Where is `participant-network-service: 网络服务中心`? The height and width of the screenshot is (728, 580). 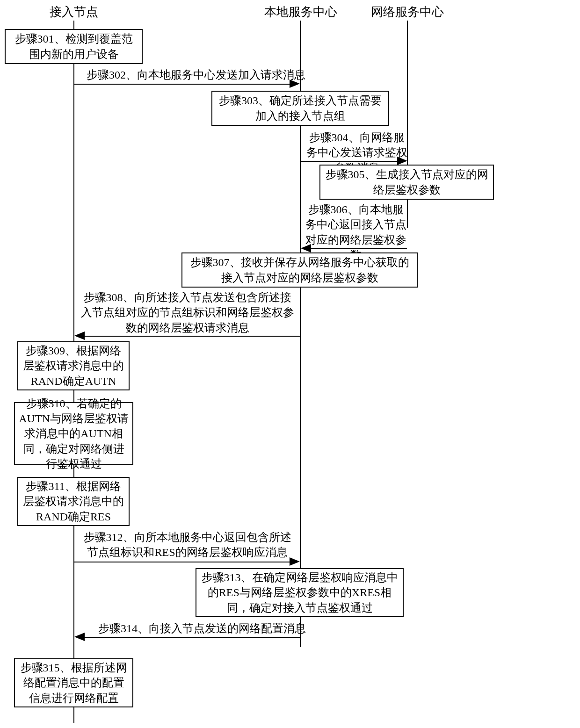
participant-network-service: 网络服务中心 is located at coordinates (407, 12).